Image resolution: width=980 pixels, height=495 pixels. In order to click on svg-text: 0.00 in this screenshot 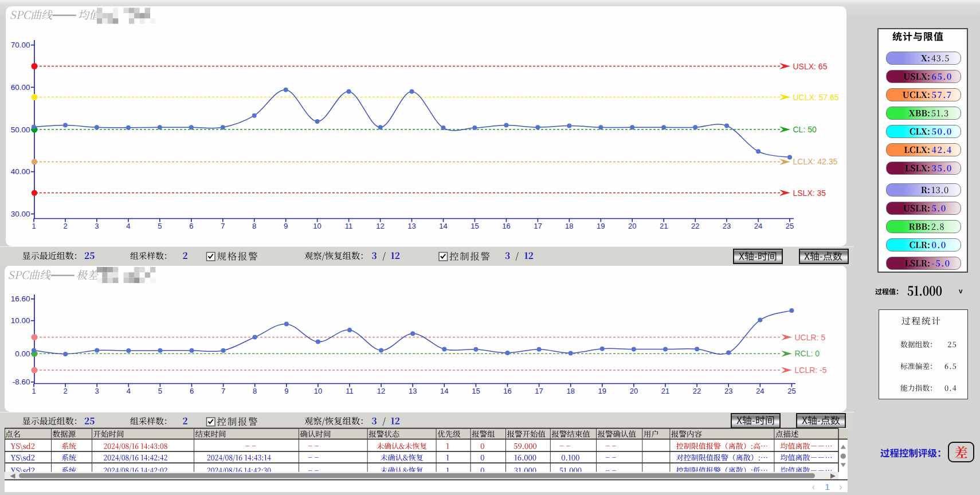, I will do `click(22, 354)`.